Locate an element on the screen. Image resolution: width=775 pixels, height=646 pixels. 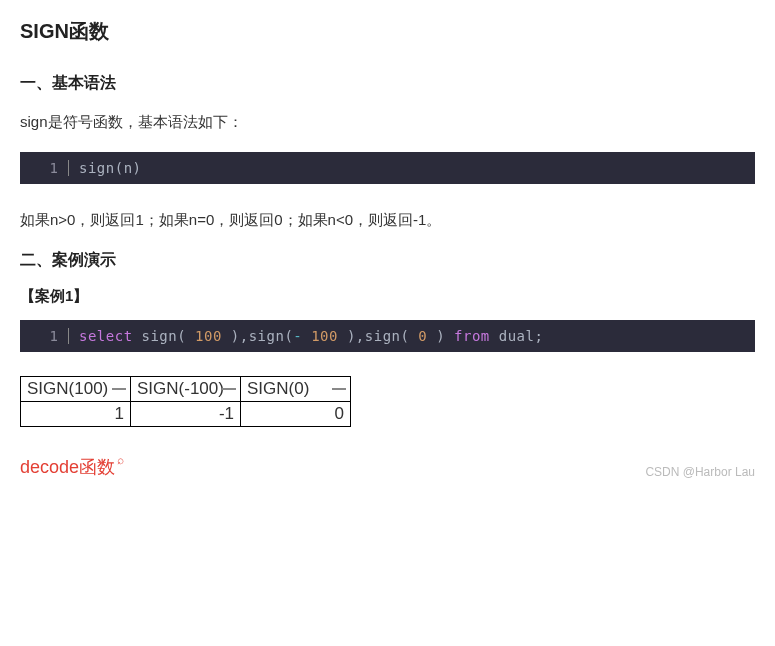
kw-from: from is located at coordinates (472, 336).